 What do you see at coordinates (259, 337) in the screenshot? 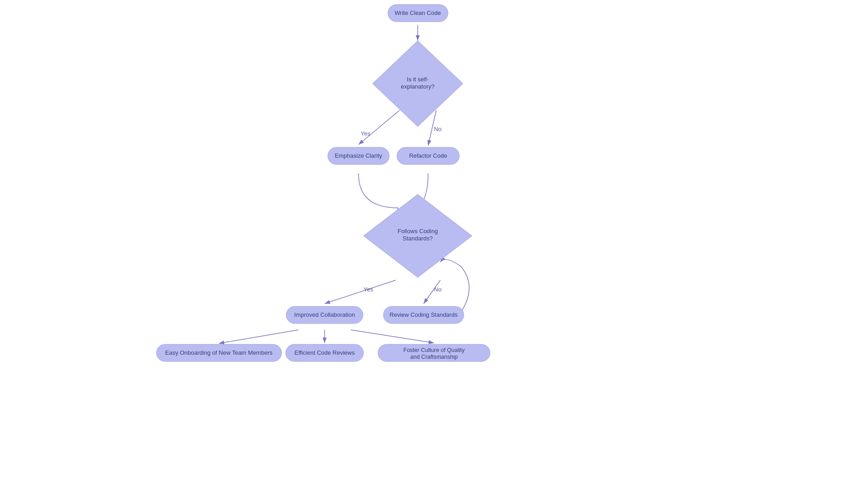
I see `connector-collab-easy` at bounding box center [259, 337].